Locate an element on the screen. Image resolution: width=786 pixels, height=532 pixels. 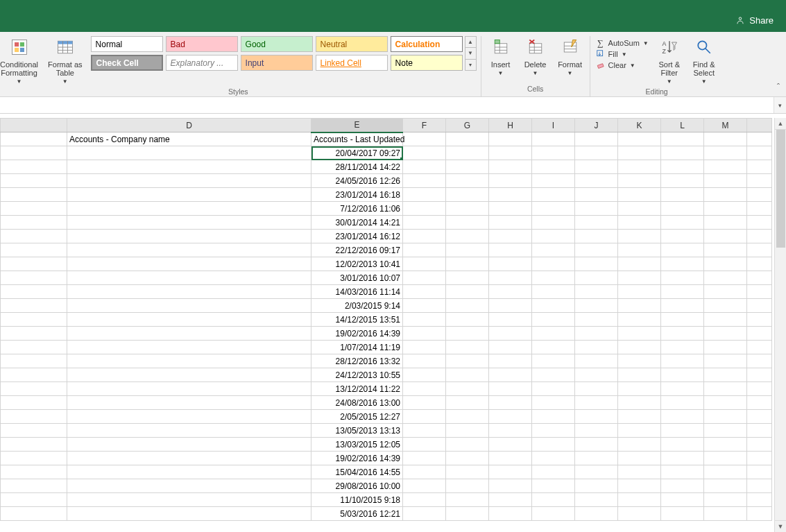
cell-date: 14/03/2016 11:14 is located at coordinates (357, 292).